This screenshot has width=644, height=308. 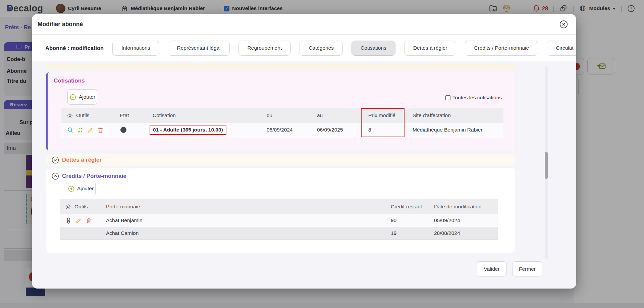 I want to click on wallet-name: Achat Benjamin, so click(x=248, y=220).